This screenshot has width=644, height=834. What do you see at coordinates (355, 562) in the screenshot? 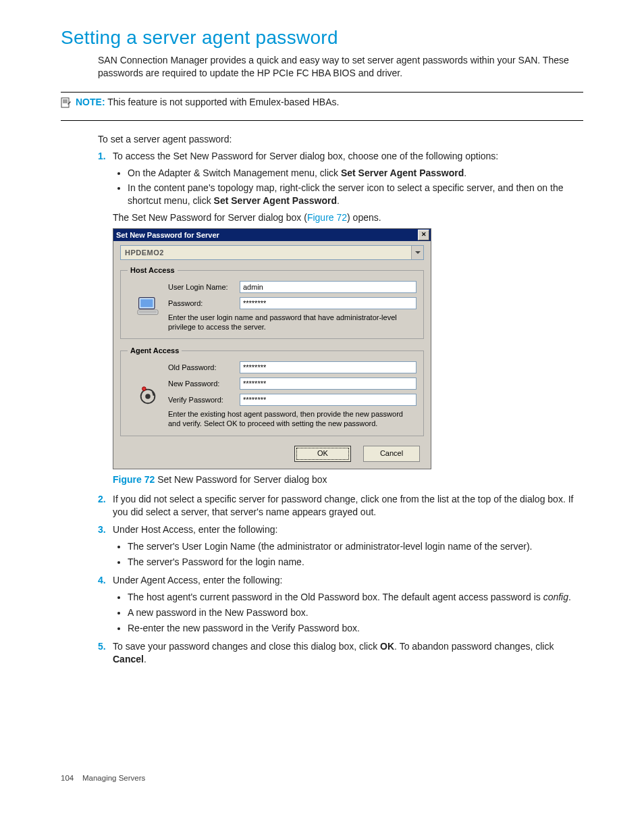
I see `step3-bullet2: The server's Password for the login name…` at bounding box center [355, 562].